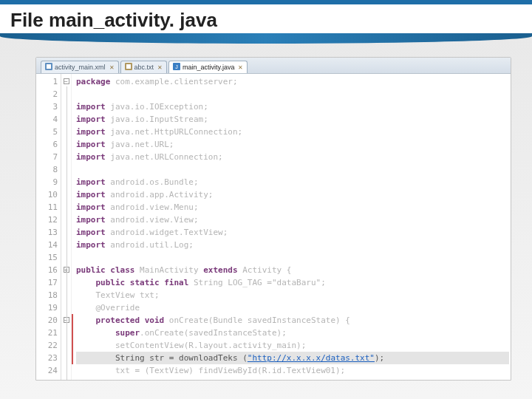 This screenshot has width=532, height=399. Describe the element at coordinates (47, 120) in the screenshot. I see `line-number: 4` at that location.